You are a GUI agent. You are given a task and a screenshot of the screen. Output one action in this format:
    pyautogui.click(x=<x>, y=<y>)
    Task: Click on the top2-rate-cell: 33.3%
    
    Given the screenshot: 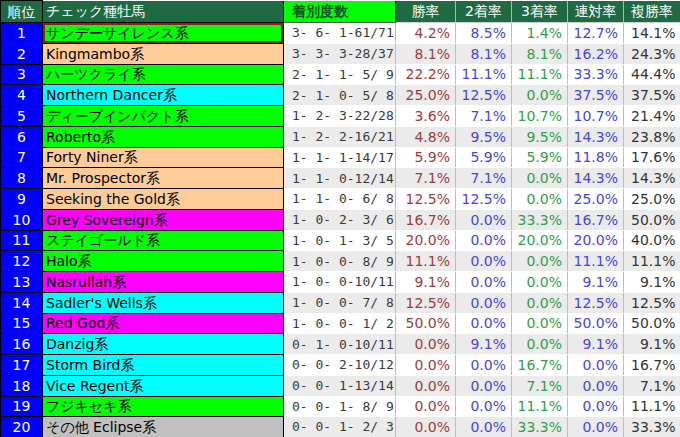 What is the action you would take?
    pyautogui.click(x=596, y=74)
    